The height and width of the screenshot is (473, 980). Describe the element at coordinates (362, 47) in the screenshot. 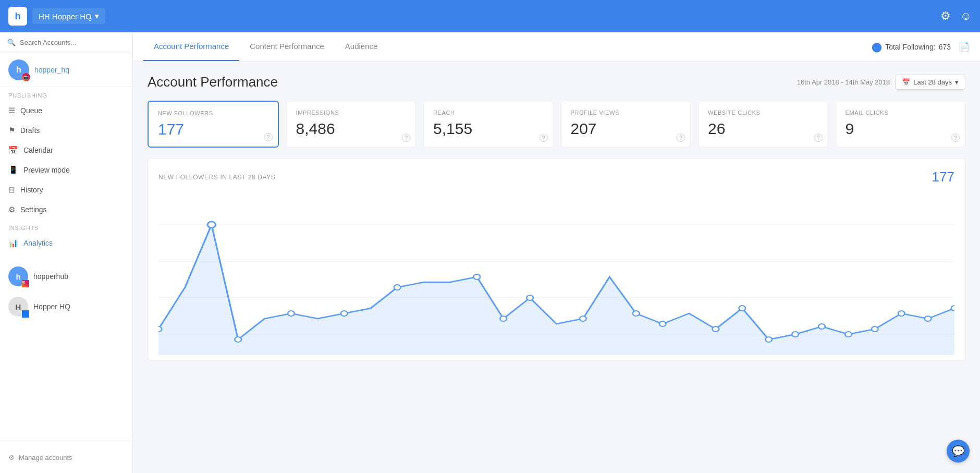

I see `tab-audience: Audience` at that location.